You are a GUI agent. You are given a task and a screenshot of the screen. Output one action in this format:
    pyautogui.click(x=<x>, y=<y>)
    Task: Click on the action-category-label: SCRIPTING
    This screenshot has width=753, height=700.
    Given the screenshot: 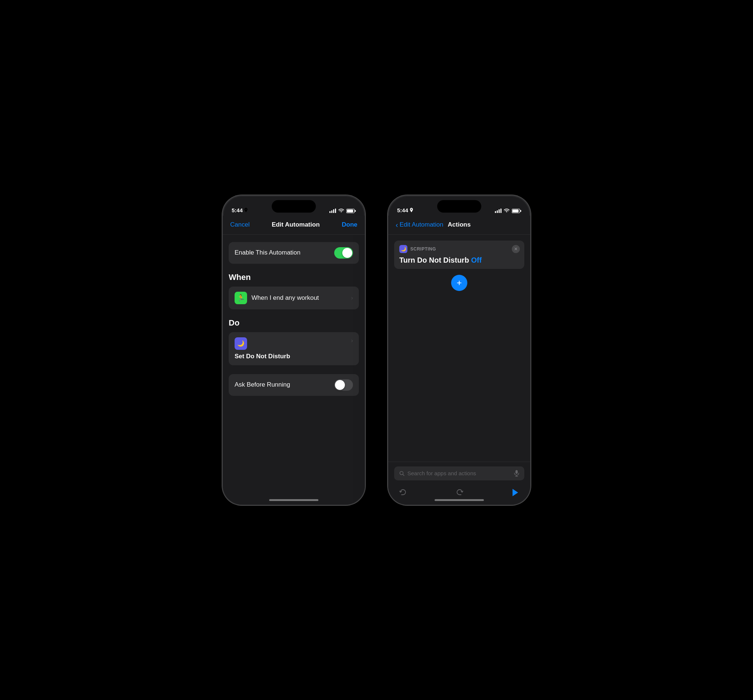 What is the action you would take?
    pyautogui.click(x=423, y=249)
    